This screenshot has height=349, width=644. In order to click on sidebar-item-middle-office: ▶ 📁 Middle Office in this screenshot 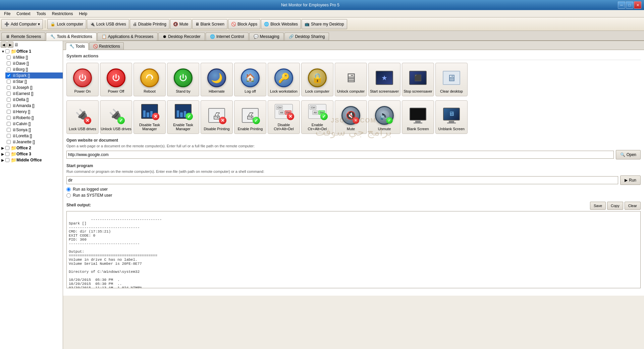, I will do `click(32, 160)`.